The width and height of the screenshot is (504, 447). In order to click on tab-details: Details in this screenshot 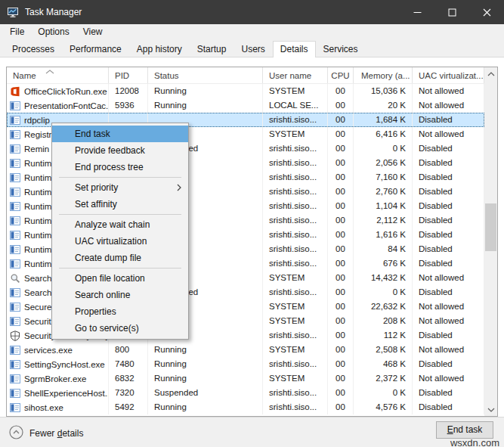, I will do `click(295, 49)`.